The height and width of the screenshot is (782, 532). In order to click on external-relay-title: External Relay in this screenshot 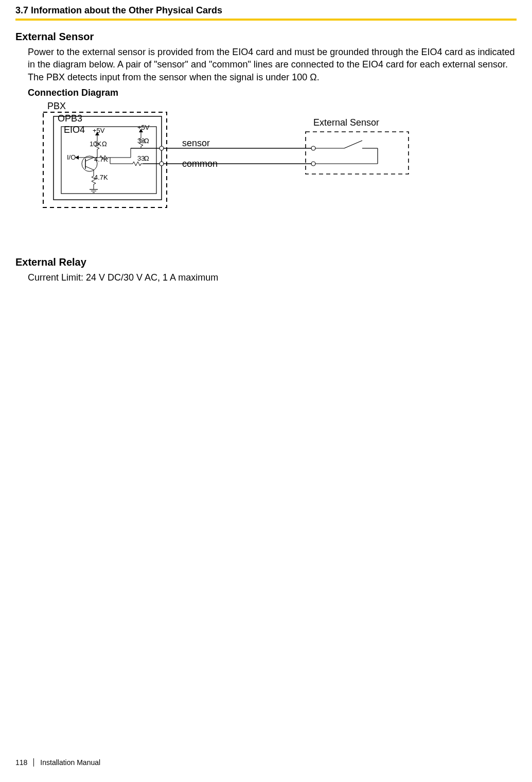, I will do `click(266, 263)`.